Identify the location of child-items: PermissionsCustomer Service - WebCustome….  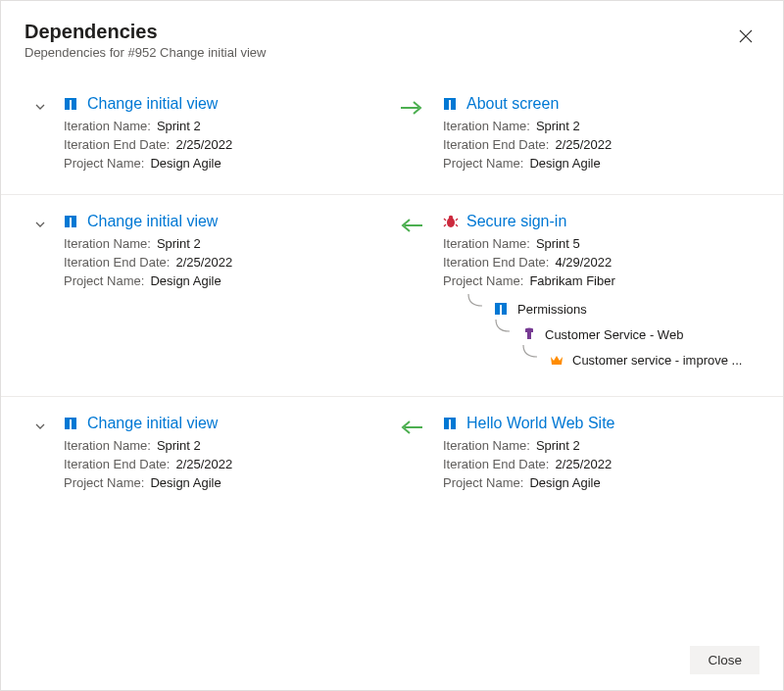
(602, 334).